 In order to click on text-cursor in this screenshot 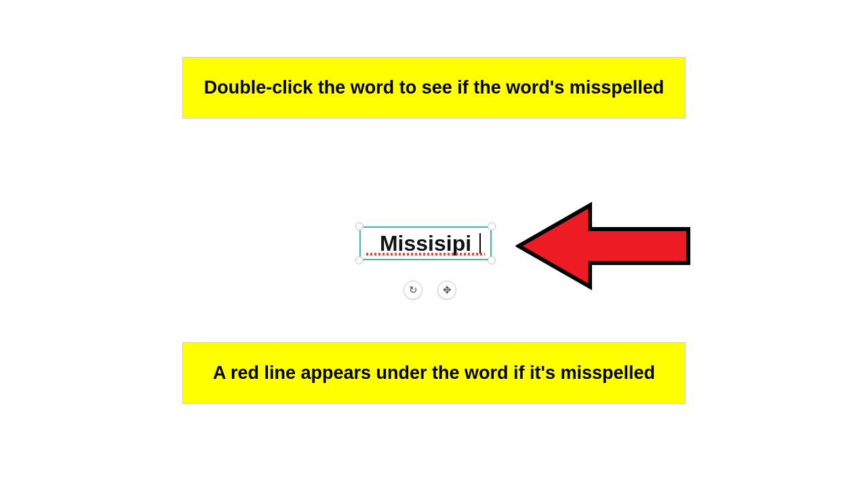, I will do `click(480, 243)`.